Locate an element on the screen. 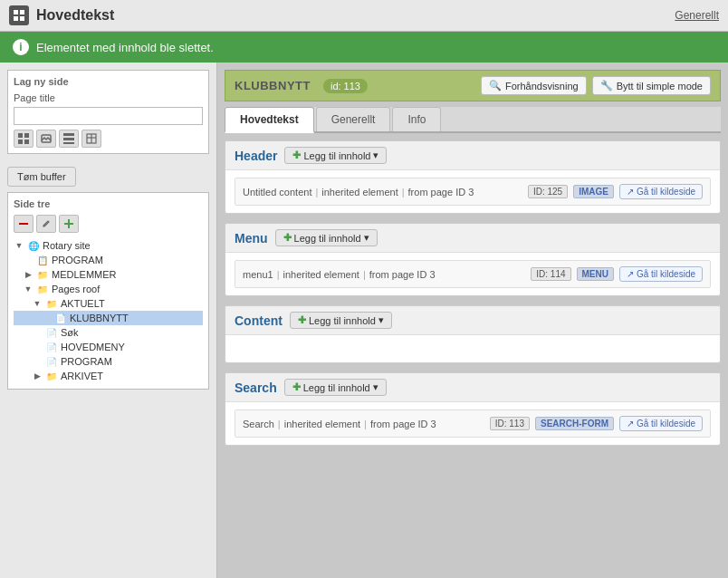 The height and width of the screenshot is (578, 728). tree-item-aktuelt: ▼ 📁 AKTUELT is located at coordinates (109, 303).